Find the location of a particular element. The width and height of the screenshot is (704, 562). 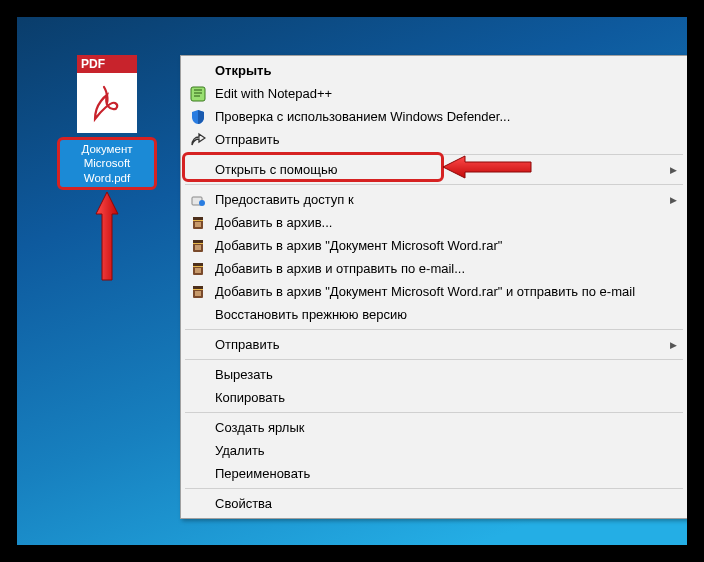

menu-item-label: Восстановить прежнюю версию is located at coordinates (439, 314).